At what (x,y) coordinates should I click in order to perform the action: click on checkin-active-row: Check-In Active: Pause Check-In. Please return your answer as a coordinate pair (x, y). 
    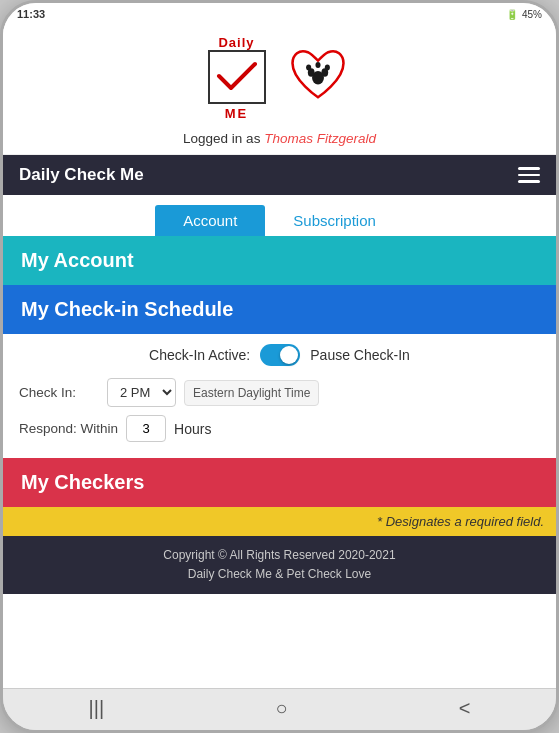
    Looking at the image, I should click on (280, 355).